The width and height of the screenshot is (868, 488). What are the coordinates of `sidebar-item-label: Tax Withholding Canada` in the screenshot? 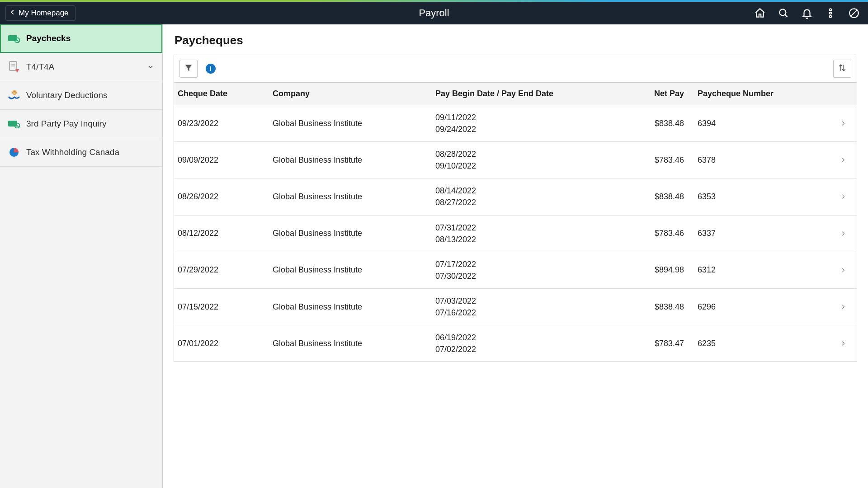 It's located at (73, 152).